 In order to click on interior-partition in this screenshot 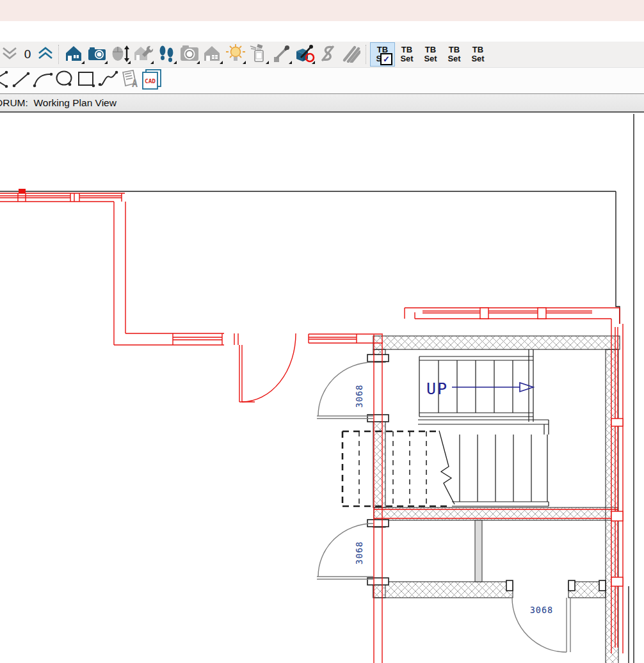, I will do `click(479, 551)`.